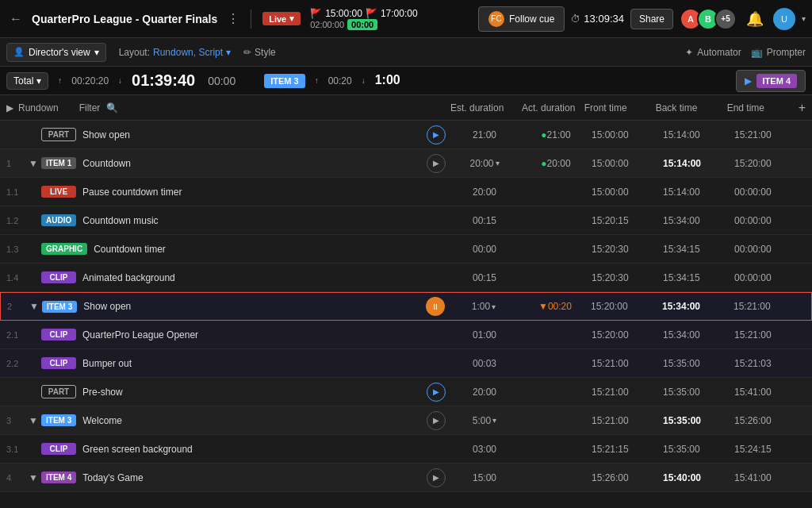 This screenshot has width=812, height=508. I want to click on layout-button: Layout: Rundown, Script ▾, so click(174, 52).